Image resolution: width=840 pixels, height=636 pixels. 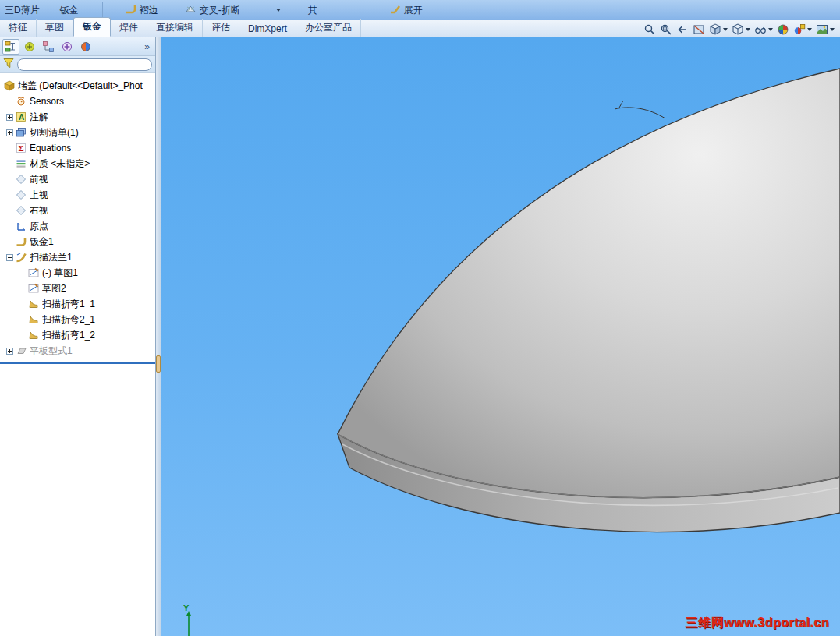 I want to click on feature-tree: 堵盖 (Default<<Default>_Phot Sensors A 注解 …, so click(x=78, y=218).